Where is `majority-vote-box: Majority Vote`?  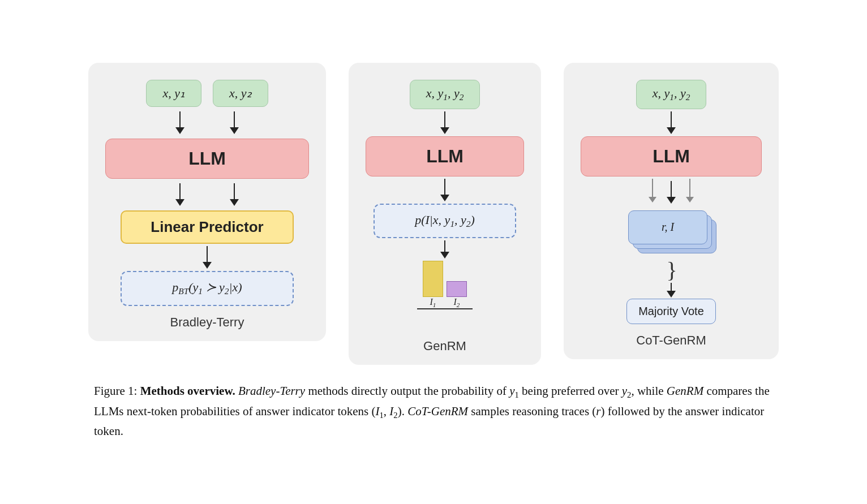 majority-vote-box: Majority Vote is located at coordinates (671, 311).